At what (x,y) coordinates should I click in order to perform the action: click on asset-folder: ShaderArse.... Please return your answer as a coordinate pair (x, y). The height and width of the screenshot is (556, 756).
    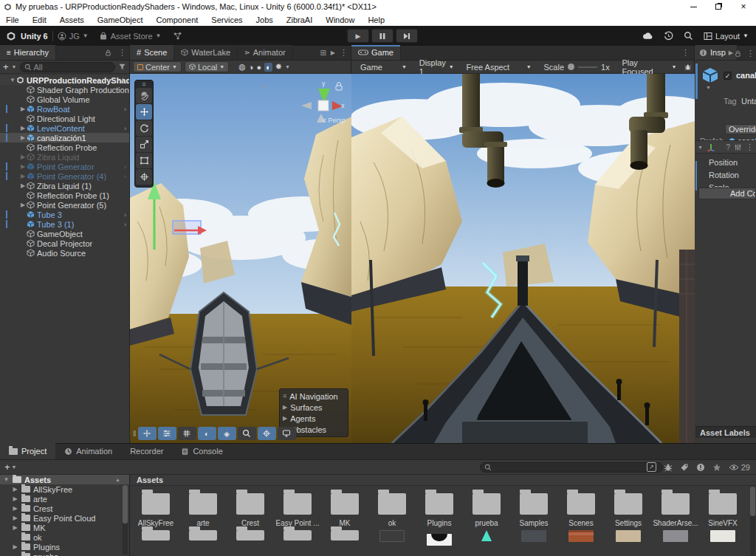
    Looking at the image, I should click on (676, 510).